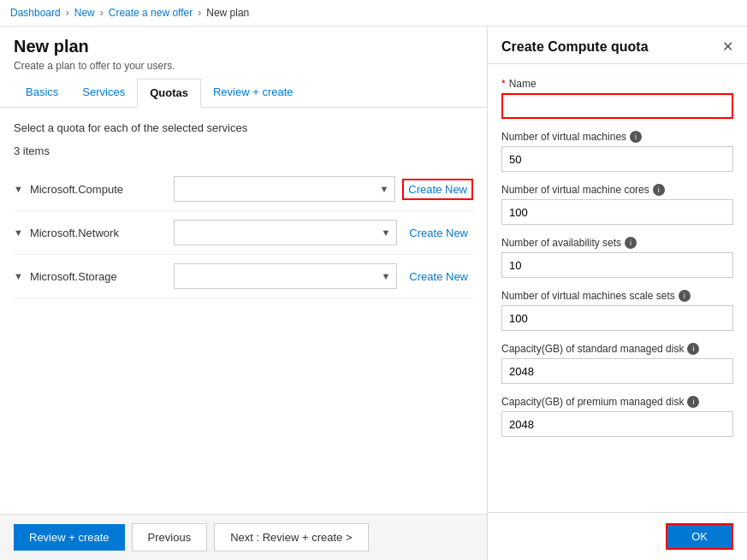  I want to click on label-text-vm-cores: Number of virtual machine cores, so click(575, 190).